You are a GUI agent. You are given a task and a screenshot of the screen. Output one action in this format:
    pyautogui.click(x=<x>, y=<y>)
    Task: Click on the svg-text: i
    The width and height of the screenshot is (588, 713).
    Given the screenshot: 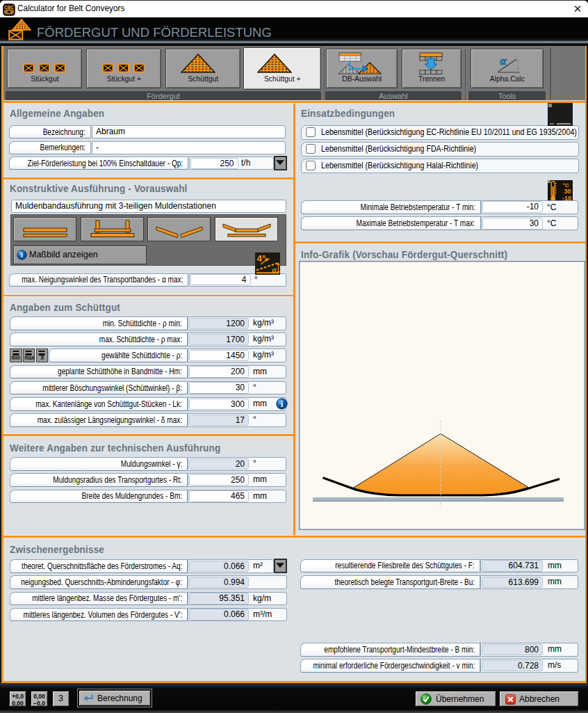 What is the action you would take?
    pyautogui.click(x=22, y=255)
    